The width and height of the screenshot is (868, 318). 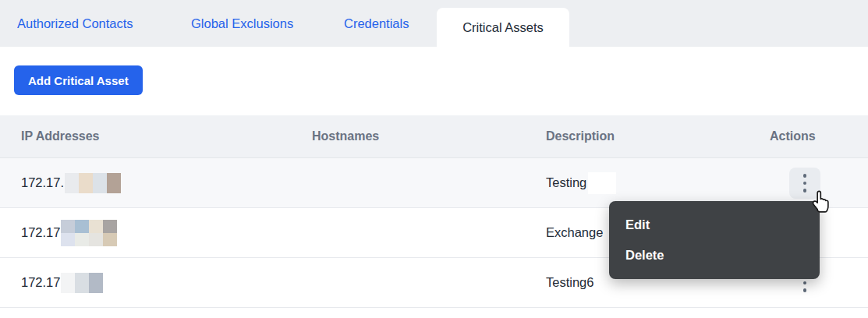 What do you see at coordinates (574, 232) in the screenshot?
I see `description-cell: Exchange` at bounding box center [574, 232].